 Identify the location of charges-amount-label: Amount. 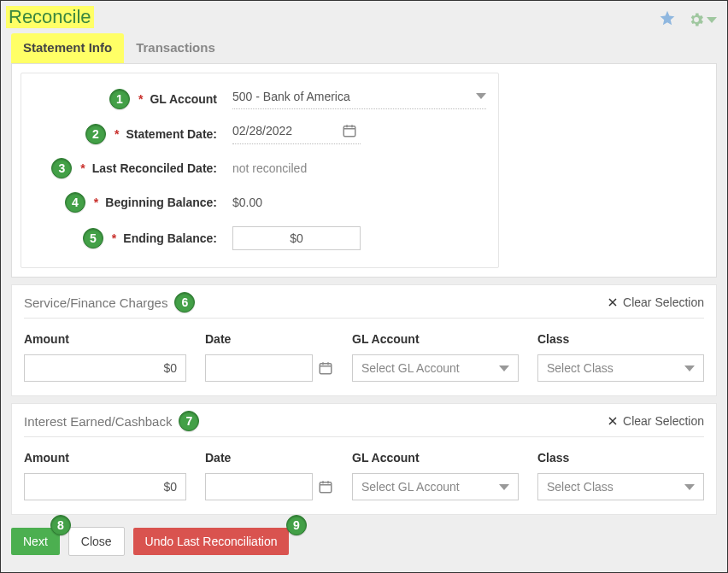
(105, 339).